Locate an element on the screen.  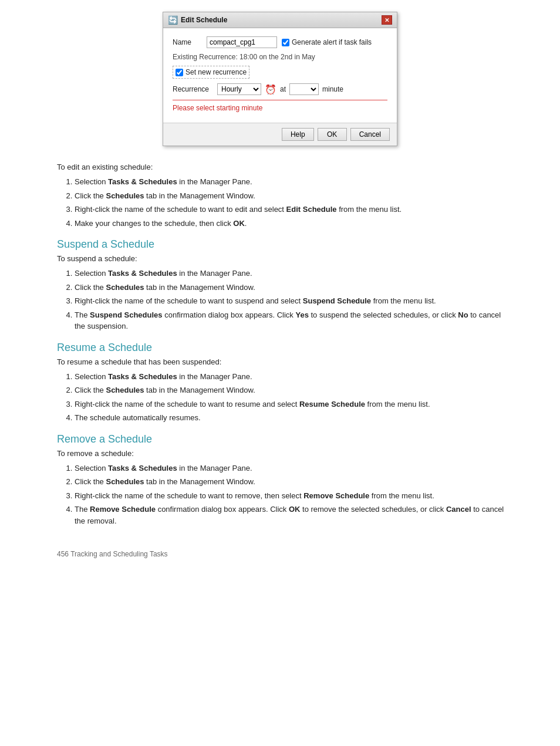
set-new-recurrence-label: Set new recurrence is located at coordinates (216, 72).